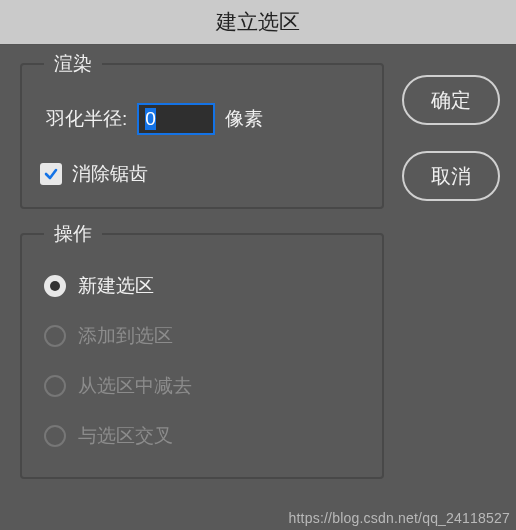 This screenshot has width=516, height=530. What do you see at coordinates (73, 64) in the screenshot?
I see `render-legend: 渲染` at bounding box center [73, 64].